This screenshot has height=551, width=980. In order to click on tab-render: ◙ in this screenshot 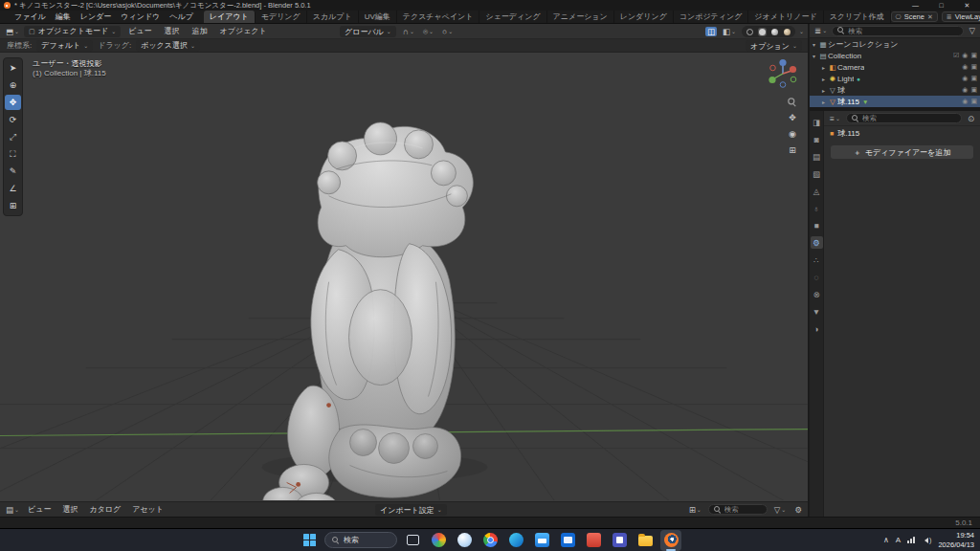, I will do `click(817, 140)`.